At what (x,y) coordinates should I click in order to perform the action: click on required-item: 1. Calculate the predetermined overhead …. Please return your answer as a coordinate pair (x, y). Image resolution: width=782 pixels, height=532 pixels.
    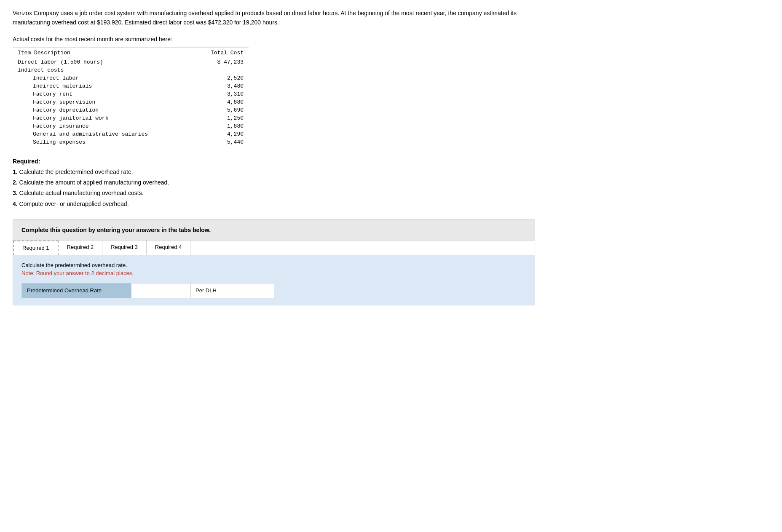
    Looking at the image, I should click on (391, 172).